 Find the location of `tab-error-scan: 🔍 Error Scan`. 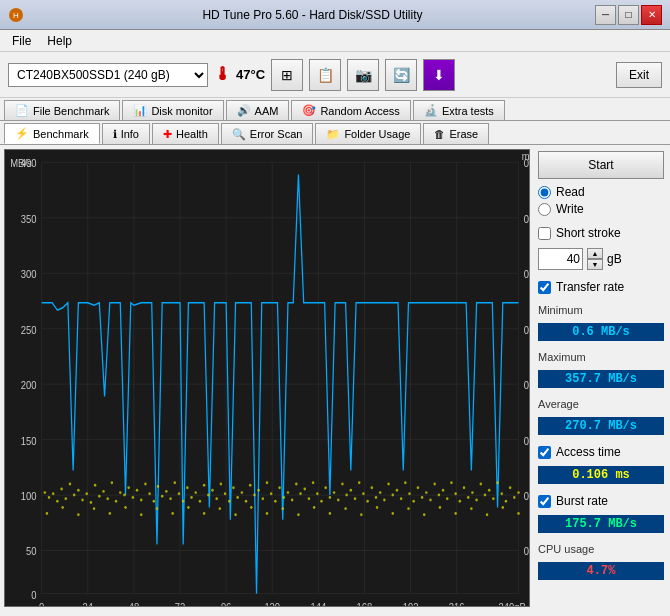

tab-error-scan: 🔍 Error Scan is located at coordinates (268, 134).